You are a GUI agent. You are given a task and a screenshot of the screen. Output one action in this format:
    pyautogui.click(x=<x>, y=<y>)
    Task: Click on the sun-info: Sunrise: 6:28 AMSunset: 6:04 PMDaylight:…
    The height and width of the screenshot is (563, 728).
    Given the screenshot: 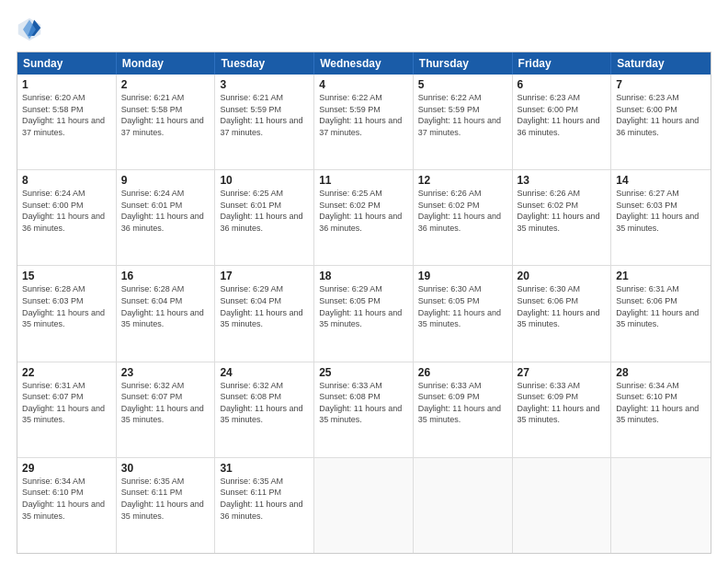 What is the action you would take?
    pyautogui.click(x=163, y=306)
    